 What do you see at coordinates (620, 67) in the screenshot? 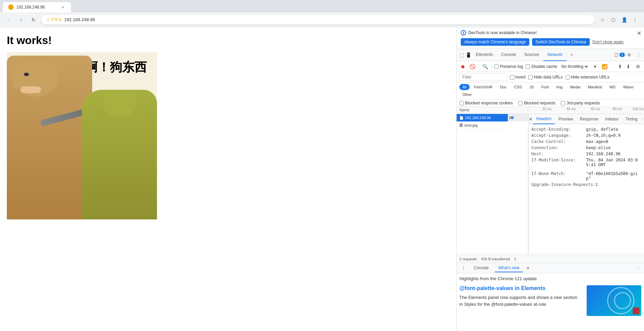
I see `upload-icon: ⬆` at bounding box center [620, 67].